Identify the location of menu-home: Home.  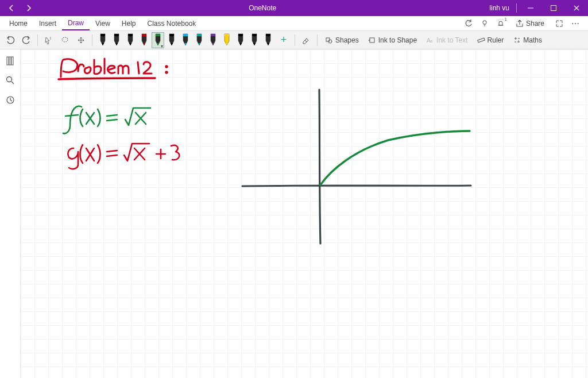
(18, 23).